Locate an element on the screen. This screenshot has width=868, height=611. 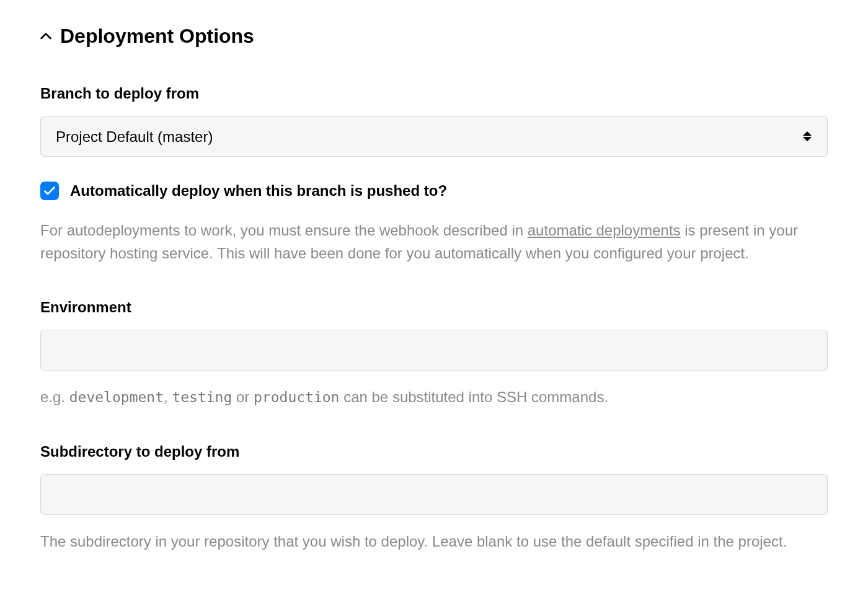
section-title: Deployment Options is located at coordinates (157, 36).